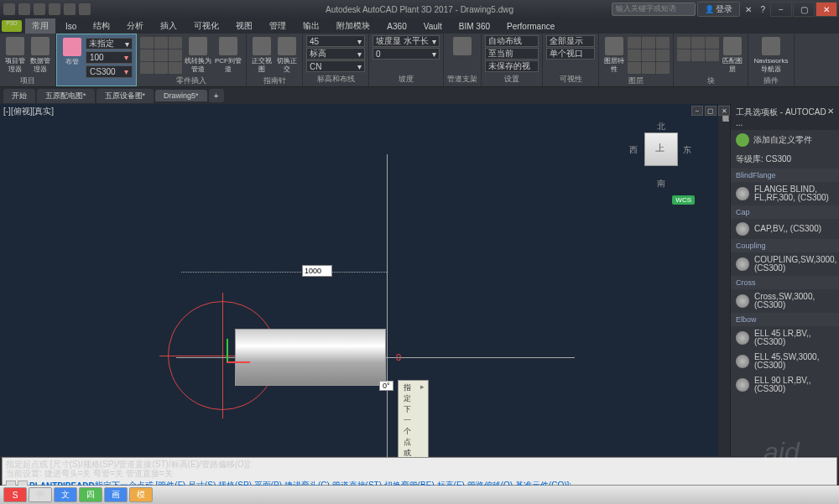 This screenshot has width=839, height=504. Describe the element at coordinates (661, 158) in the screenshot. I see `viewcube: 北 西 东 南 WCS` at that location.